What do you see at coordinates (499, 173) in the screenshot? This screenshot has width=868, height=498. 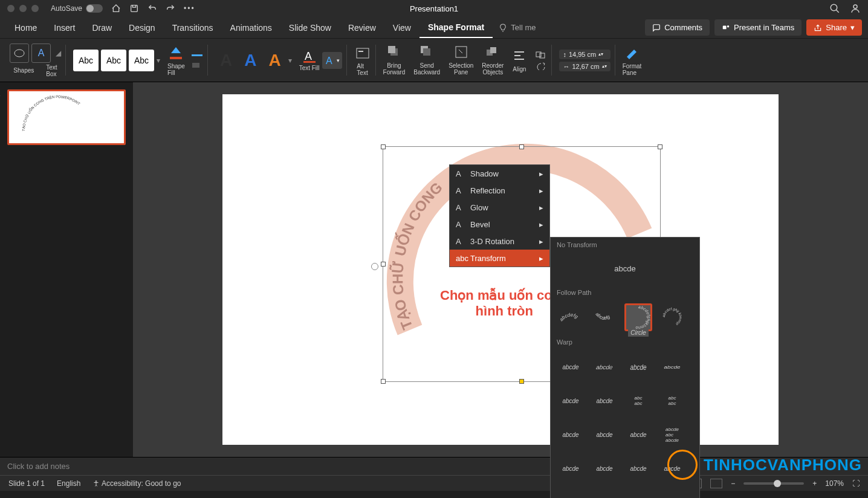 I see `fx-shadow: AShadow▸` at bounding box center [499, 173].